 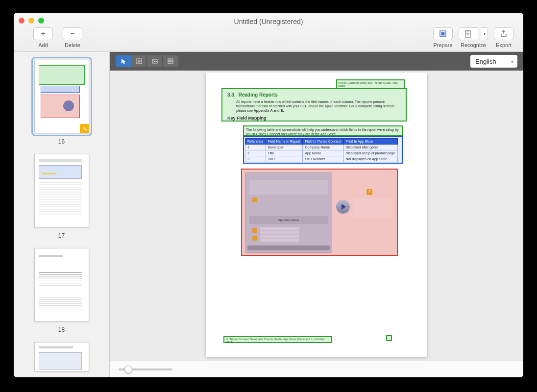 I want to click on recognize-icon, so click(x=468, y=34).